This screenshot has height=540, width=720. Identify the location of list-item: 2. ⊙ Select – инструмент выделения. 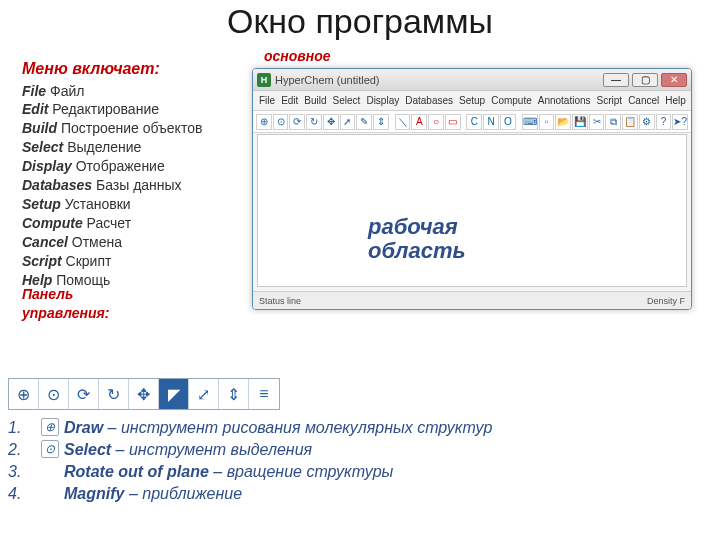
(358, 450).